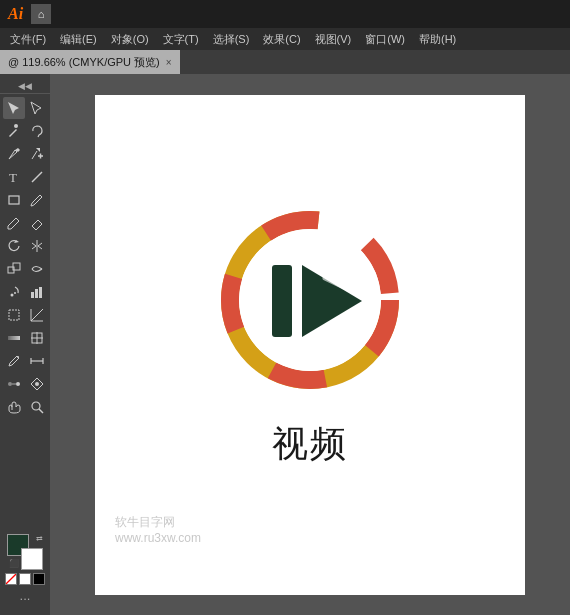  What do you see at coordinates (14, 223) in the screenshot?
I see `pencil-tool` at bounding box center [14, 223].